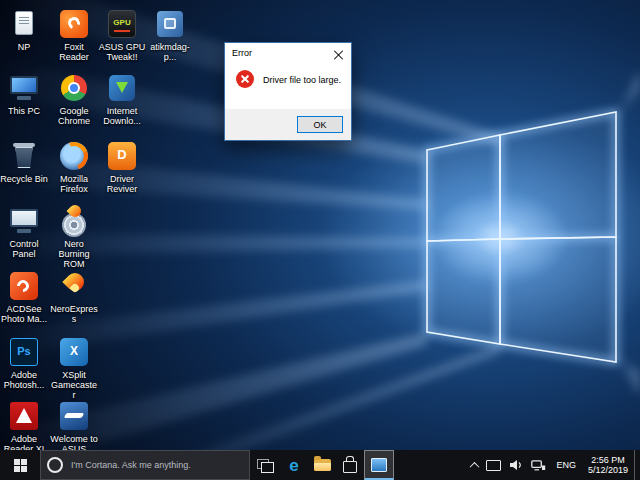  What do you see at coordinates (20, 465) in the screenshot?
I see `start-button` at bounding box center [20, 465].